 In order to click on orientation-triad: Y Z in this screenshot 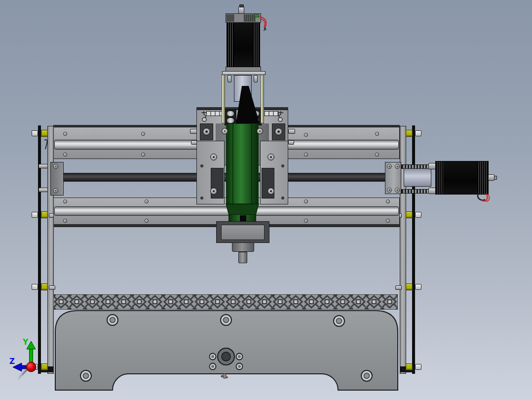, I will do `click(32, 361)`.